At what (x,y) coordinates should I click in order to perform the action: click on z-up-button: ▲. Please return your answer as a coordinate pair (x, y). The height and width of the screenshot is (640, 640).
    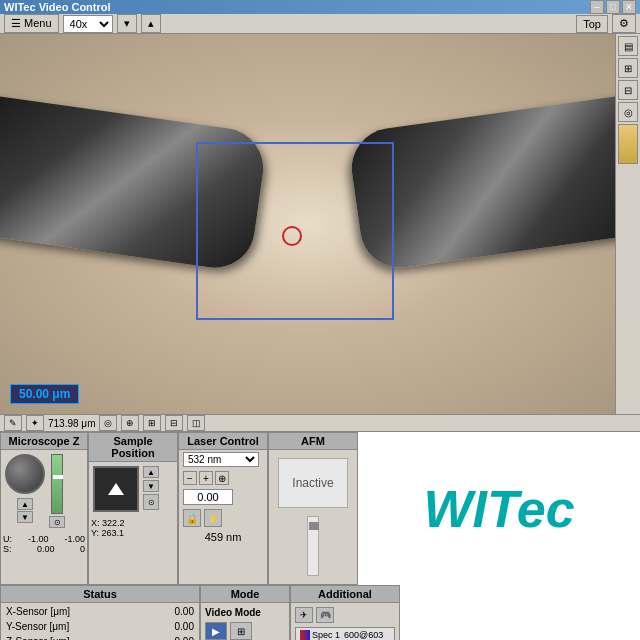
    Looking at the image, I should click on (25, 504).